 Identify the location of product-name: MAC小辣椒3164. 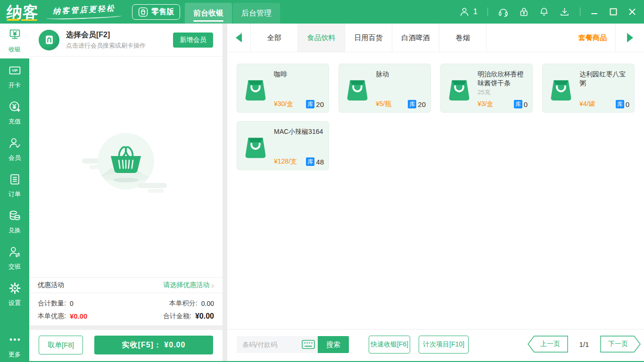
(299, 132).